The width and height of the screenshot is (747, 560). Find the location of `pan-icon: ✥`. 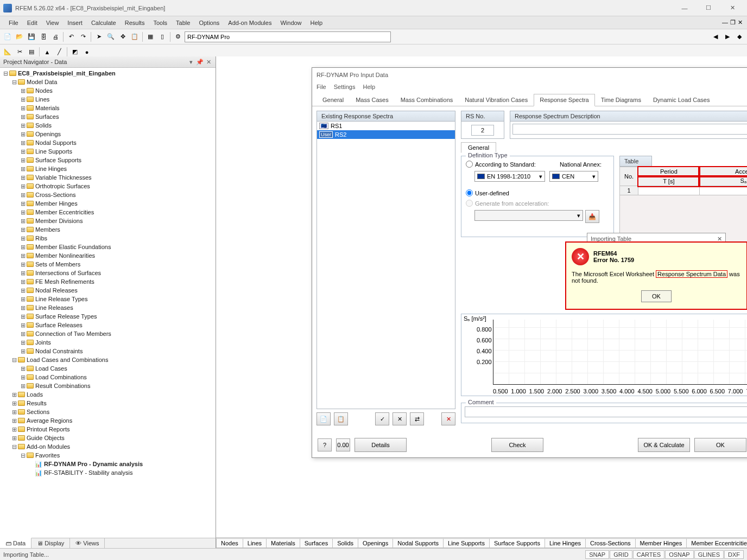

pan-icon: ✥ is located at coordinates (123, 37).